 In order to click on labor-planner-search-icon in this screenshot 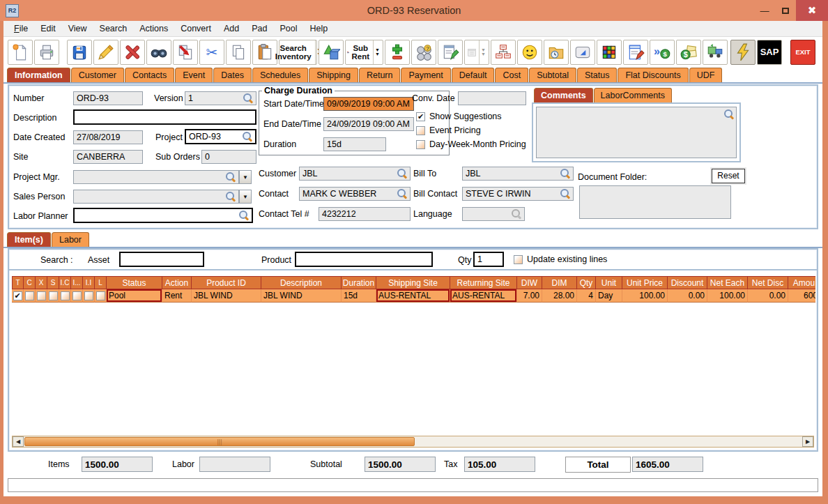, I will do `click(244, 215)`.